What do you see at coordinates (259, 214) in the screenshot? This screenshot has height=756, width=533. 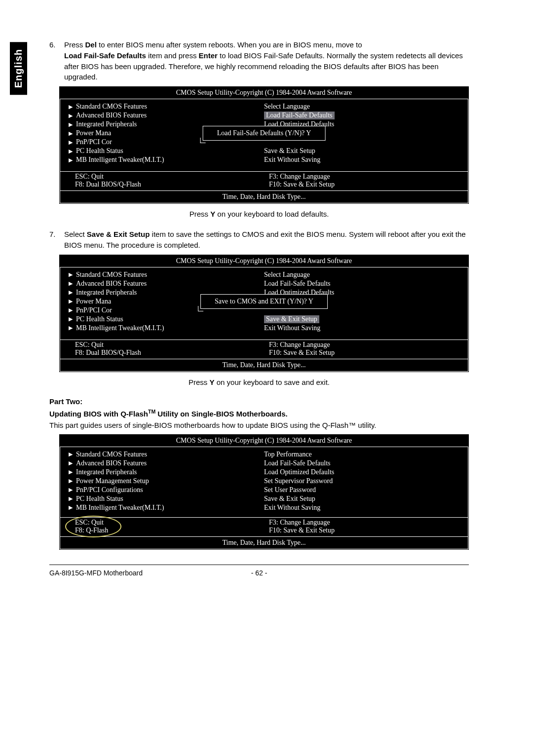 I see `caption: Press Y on your keyboard to load default…` at bounding box center [259, 214].